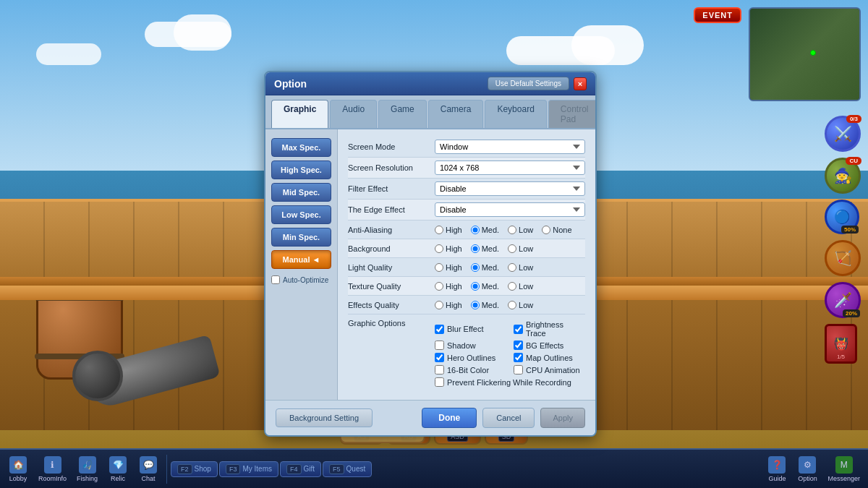 The height and width of the screenshot is (488, 868). I want to click on maxspec-btn: Max Spec., so click(301, 147).